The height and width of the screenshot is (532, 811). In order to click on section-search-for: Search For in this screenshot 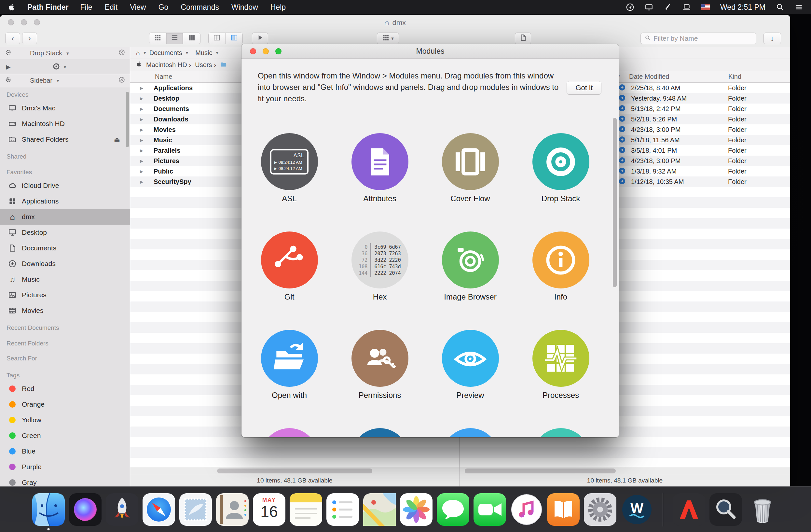, I will do `click(65, 359)`.